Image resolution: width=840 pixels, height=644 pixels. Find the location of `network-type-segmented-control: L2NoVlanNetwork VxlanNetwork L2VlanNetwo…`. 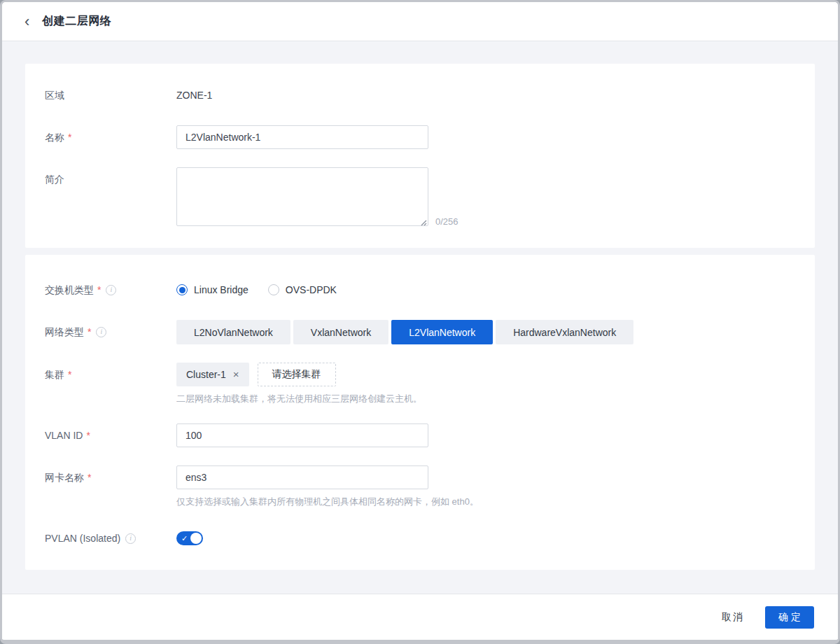

network-type-segmented-control: L2NoVlanNetwork VxlanNetwork L2VlanNetwo… is located at coordinates (406, 332).